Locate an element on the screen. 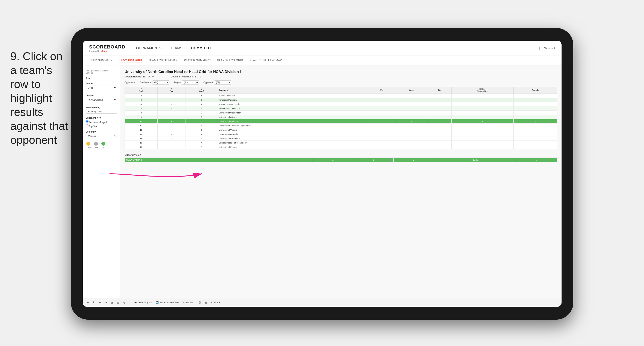 Image resolution: width=644 pixels, height=346 pixels. logo-area: SCOREBOARD Powered by clippd is located at coordinates (107, 48).